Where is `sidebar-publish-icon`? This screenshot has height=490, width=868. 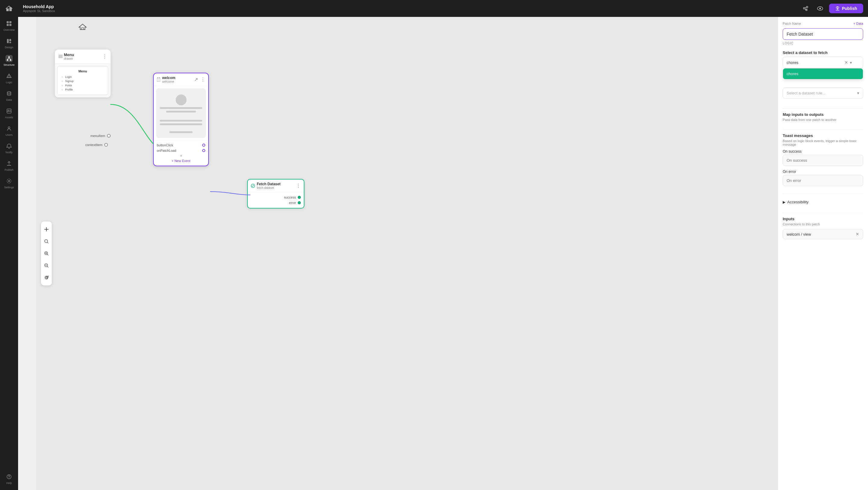 sidebar-publish-icon is located at coordinates (9, 164).